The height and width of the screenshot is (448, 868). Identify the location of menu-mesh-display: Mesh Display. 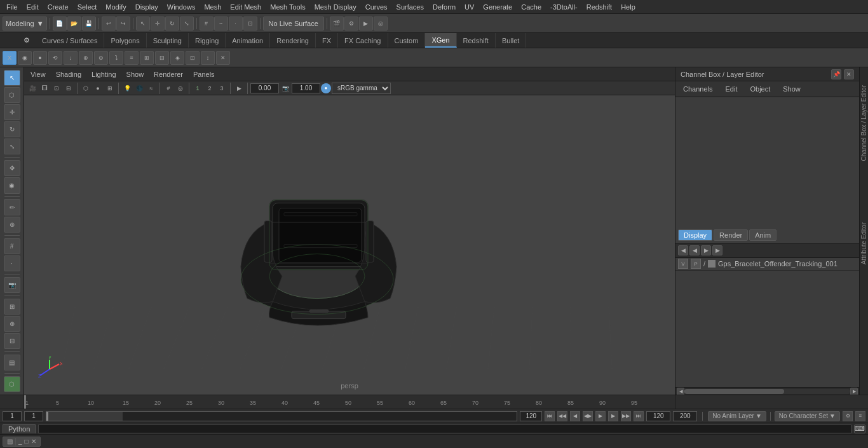
(336, 7).